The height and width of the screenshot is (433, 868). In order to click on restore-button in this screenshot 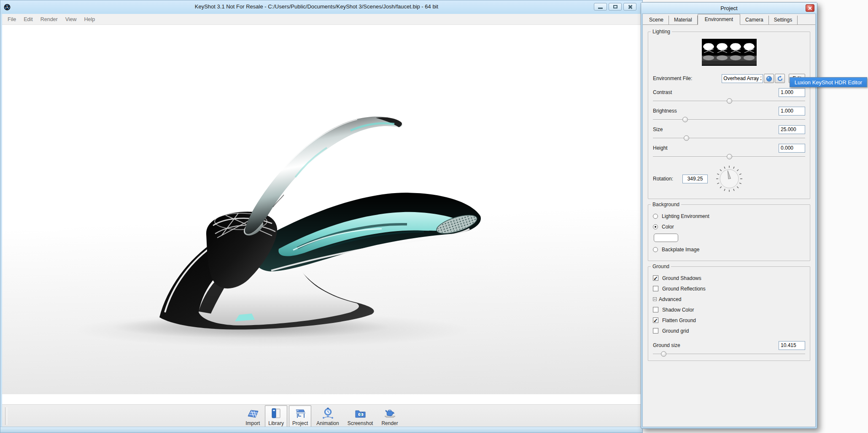, I will do `click(615, 7)`.